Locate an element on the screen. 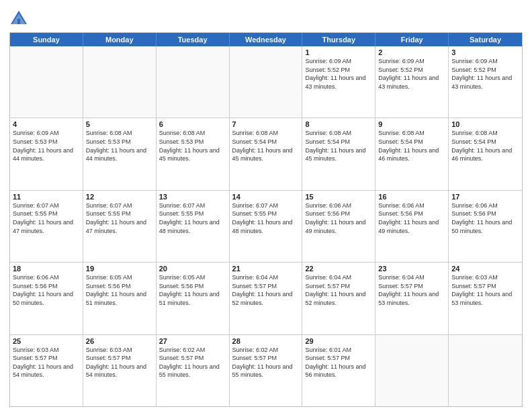 The image size is (532, 411). calendar-cell: 28Sunrise: 6:02 AM Sunset: 5:57 PM Dayli… is located at coordinates (266, 371).